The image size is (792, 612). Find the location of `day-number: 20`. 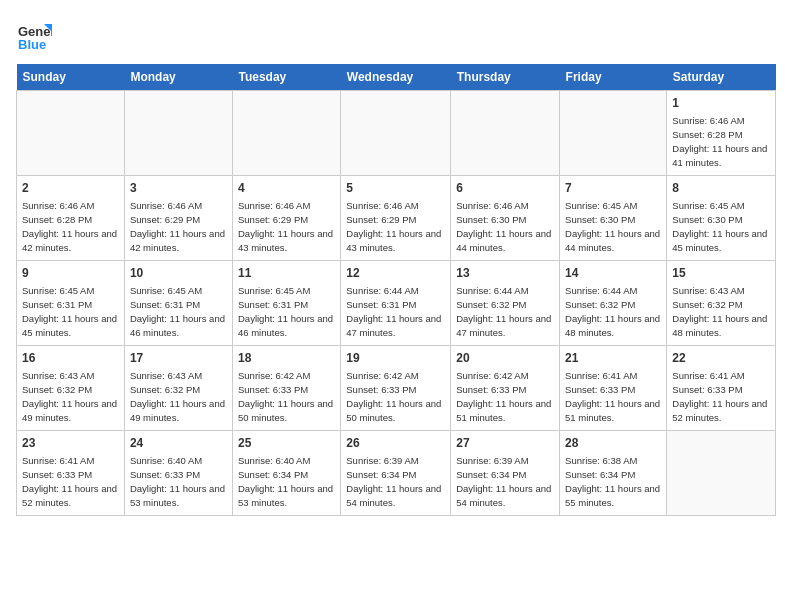

day-number: 20 is located at coordinates (505, 358).